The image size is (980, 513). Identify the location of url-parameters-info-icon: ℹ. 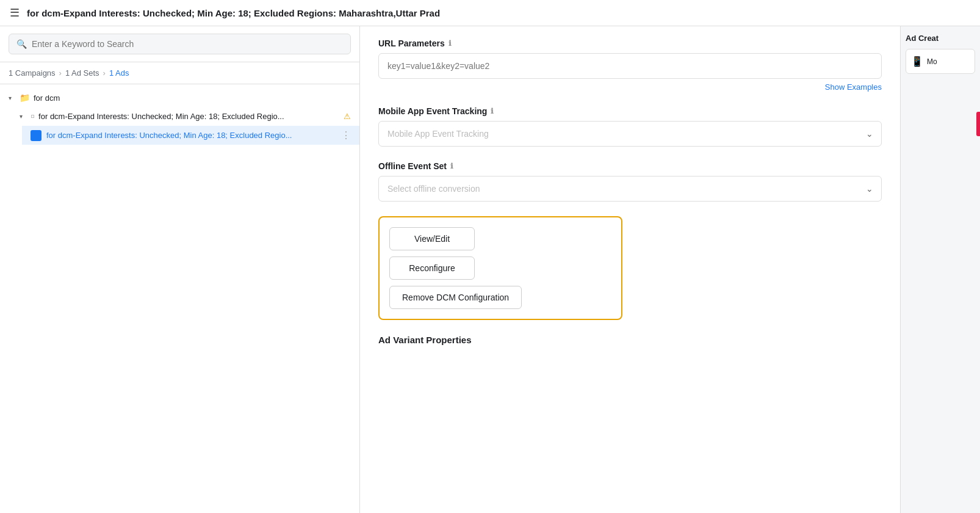
(450, 43).